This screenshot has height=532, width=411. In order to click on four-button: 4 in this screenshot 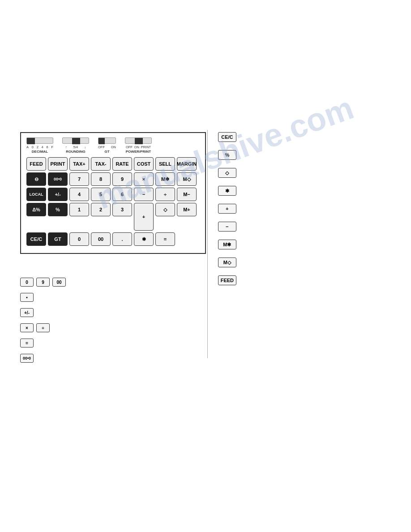, I will do `click(79, 194)`.